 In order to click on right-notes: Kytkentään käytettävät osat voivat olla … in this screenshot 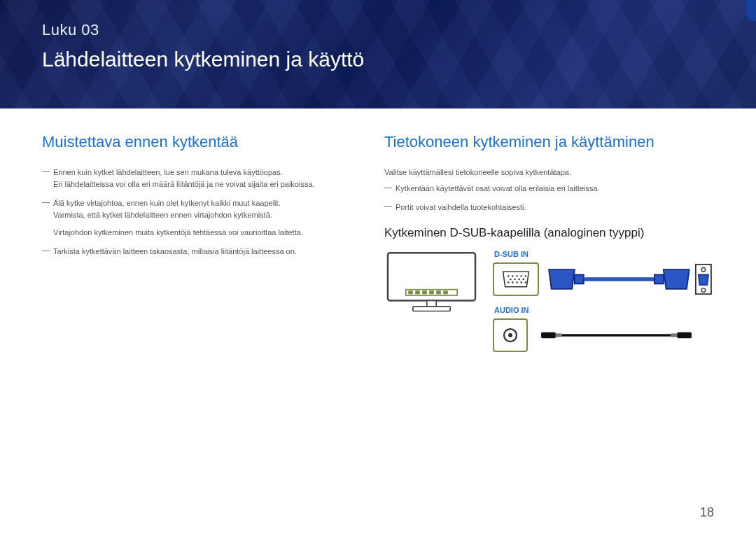, I will do `click(549, 198)`.